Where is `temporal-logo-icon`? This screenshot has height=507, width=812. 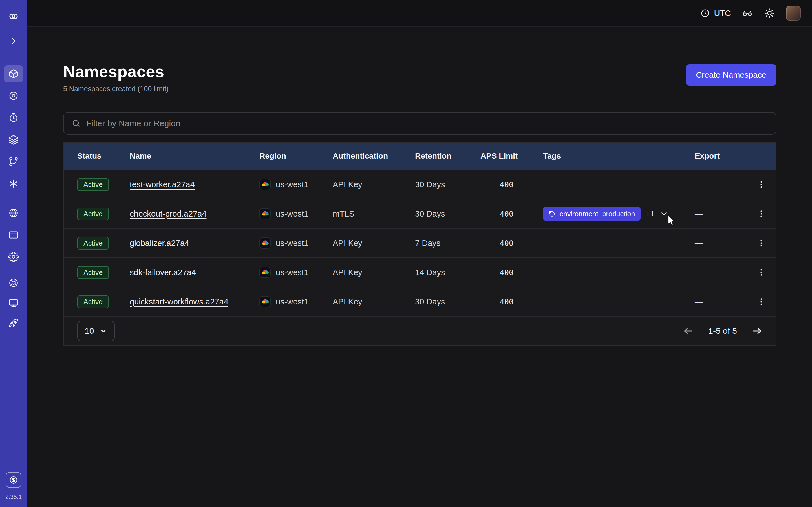 temporal-logo-icon is located at coordinates (13, 16).